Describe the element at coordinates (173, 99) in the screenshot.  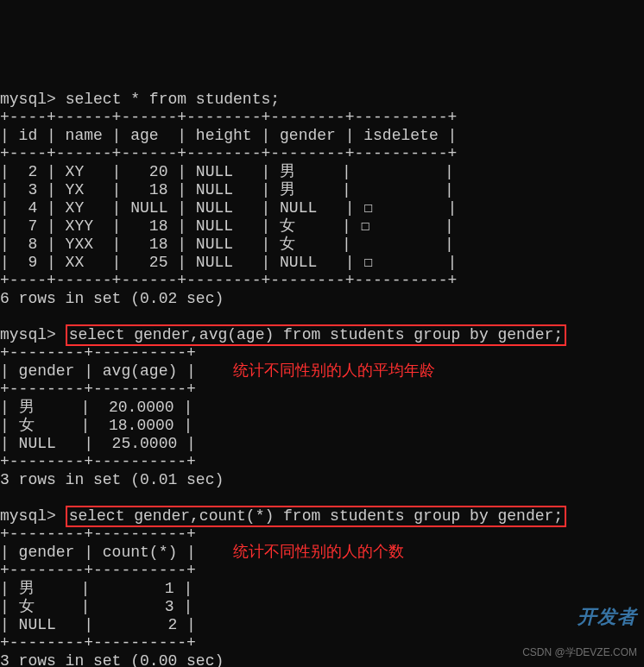
I see `query-1: select * from students;` at that location.